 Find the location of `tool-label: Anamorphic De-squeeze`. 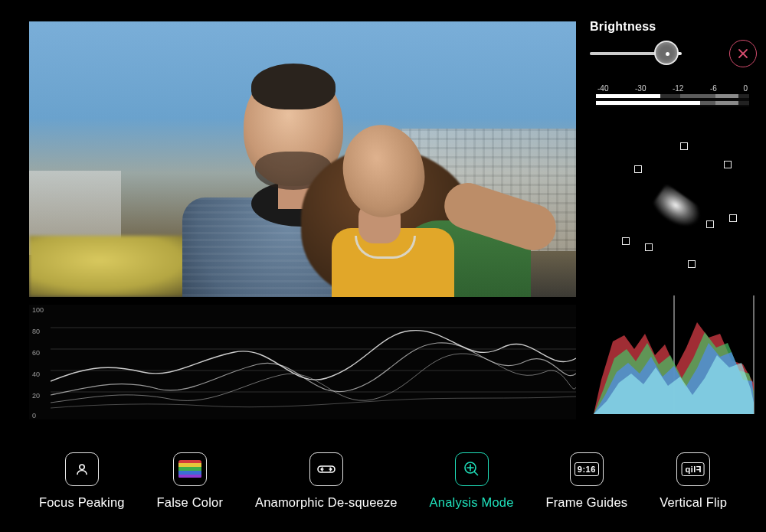

tool-label: Anamorphic De-squeeze is located at coordinates (326, 502).